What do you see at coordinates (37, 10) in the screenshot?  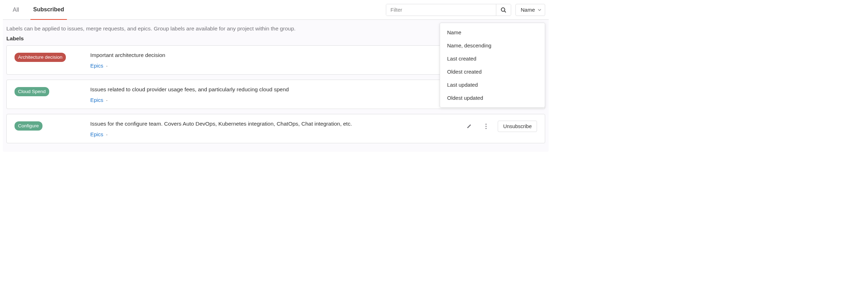 I see `tabs: All Subscribed` at bounding box center [37, 10].